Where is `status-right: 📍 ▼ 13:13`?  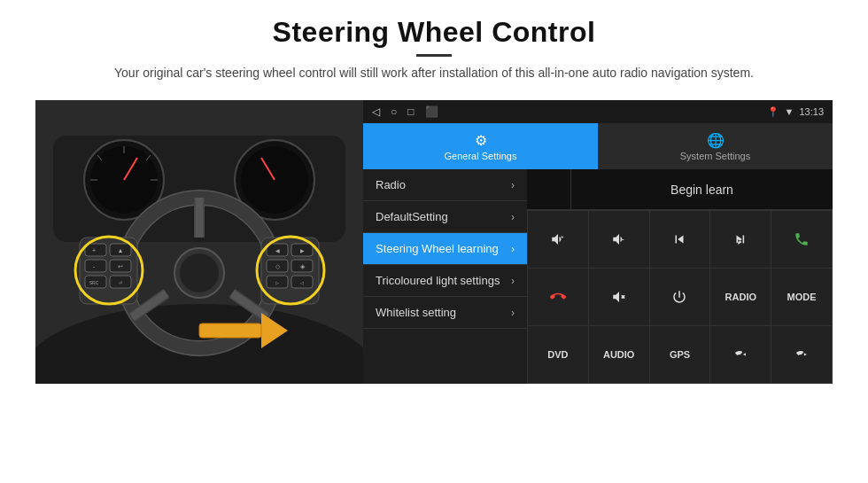
status-right: 📍 ▼ 13:13 is located at coordinates (795, 112).